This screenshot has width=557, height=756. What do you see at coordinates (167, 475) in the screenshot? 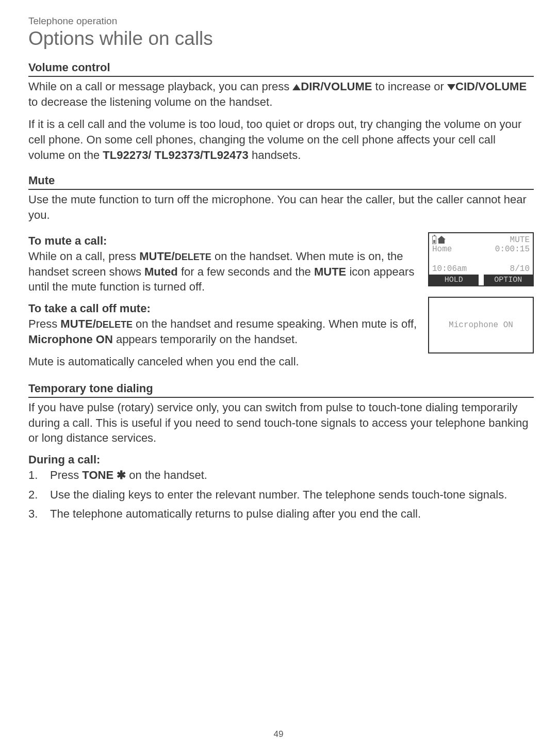
I see `text: on the handset.` at bounding box center [167, 475].